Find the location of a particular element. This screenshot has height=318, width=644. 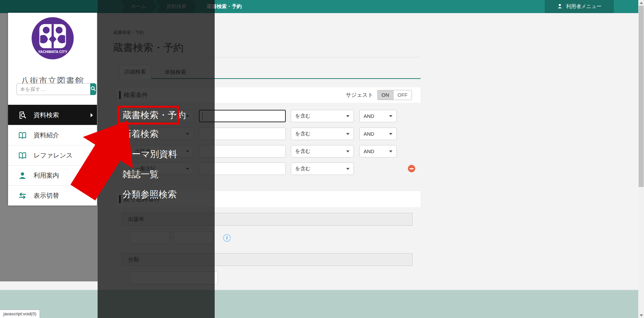

status-bar-link-preview: javascript:void(0) is located at coordinates (20, 314).